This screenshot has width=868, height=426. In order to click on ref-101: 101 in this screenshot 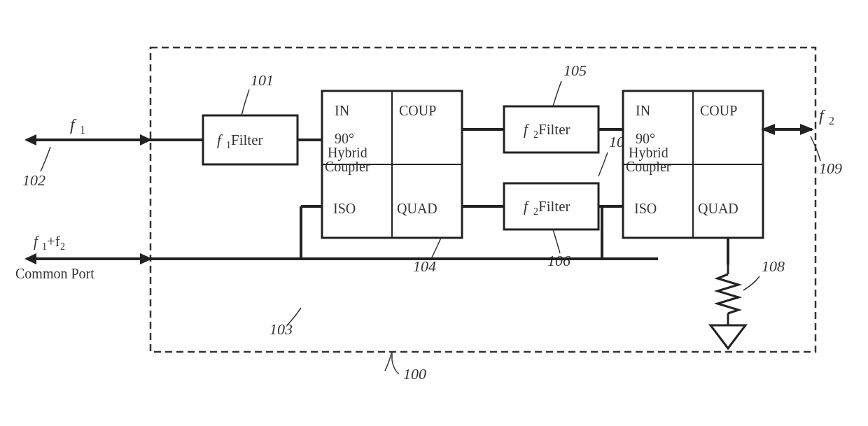, I will do `click(262, 80)`.